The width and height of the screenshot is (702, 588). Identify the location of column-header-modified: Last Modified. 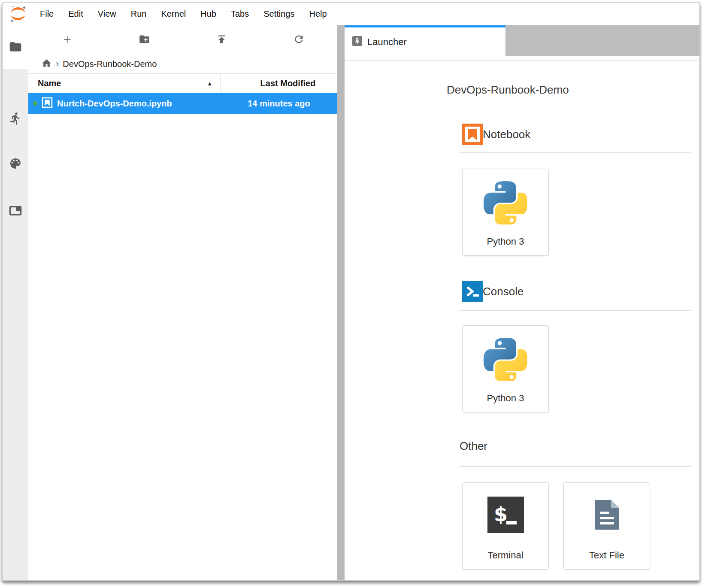
(279, 83).